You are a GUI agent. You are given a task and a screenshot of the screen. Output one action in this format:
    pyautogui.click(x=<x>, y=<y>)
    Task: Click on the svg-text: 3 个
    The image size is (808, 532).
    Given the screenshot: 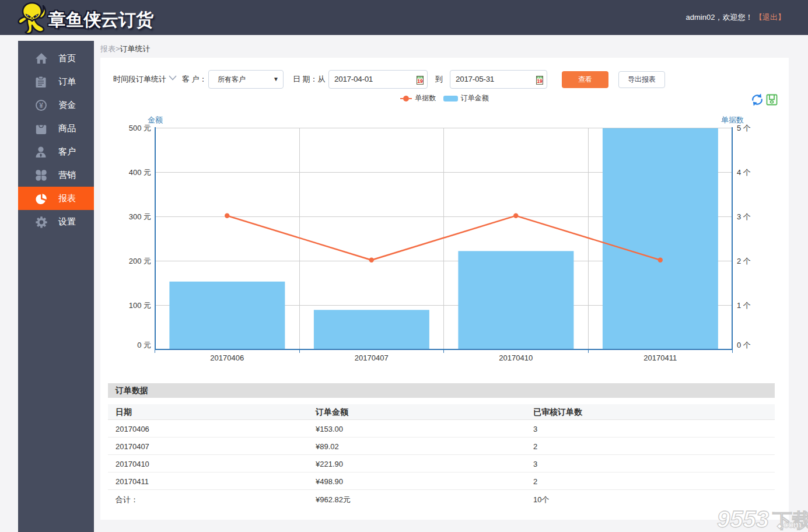 What is the action you would take?
    pyautogui.click(x=744, y=217)
    